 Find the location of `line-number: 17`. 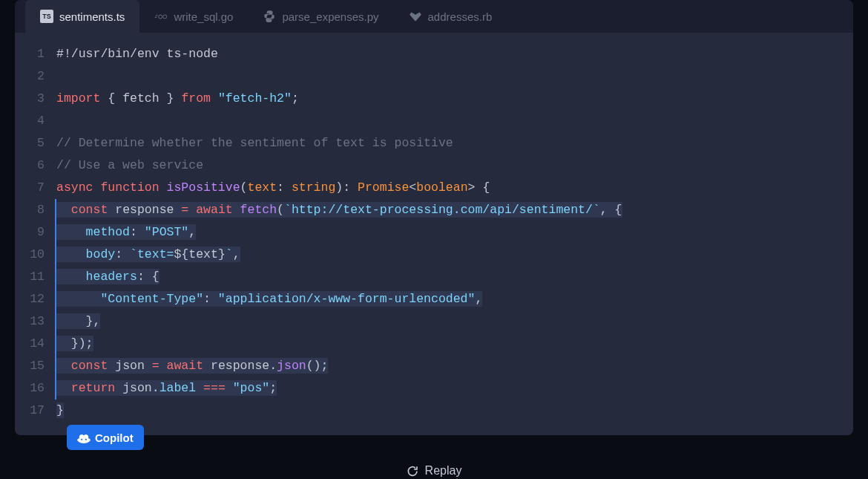

line-number: 17 is located at coordinates (36, 411).